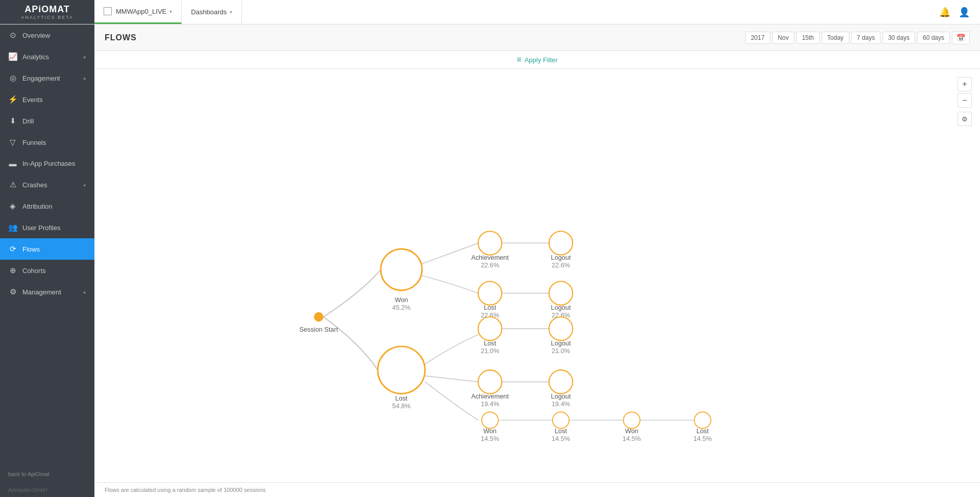 The height and width of the screenshot is (497, 980). Describe the element at coordinates (108, 11) in the screenshot. I see `app-icon` at that location.